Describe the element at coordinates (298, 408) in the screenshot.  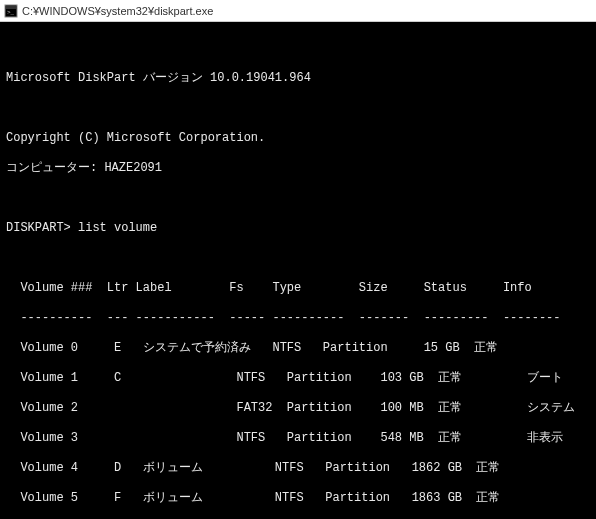
I see `volume-row: Volume 2 FAT32 Partition 100 MB 正常 システム` at that location.